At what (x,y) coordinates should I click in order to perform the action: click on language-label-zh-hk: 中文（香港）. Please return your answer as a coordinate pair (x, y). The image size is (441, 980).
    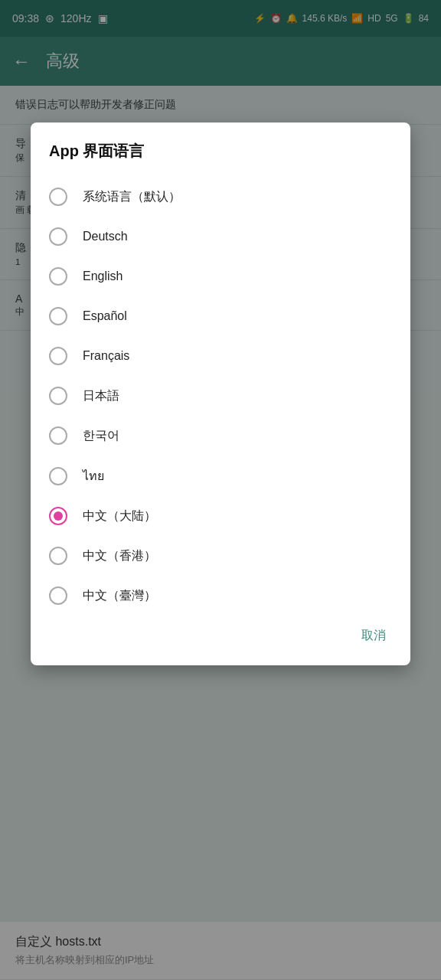
    Looking at the image, I should click on (119, 556).